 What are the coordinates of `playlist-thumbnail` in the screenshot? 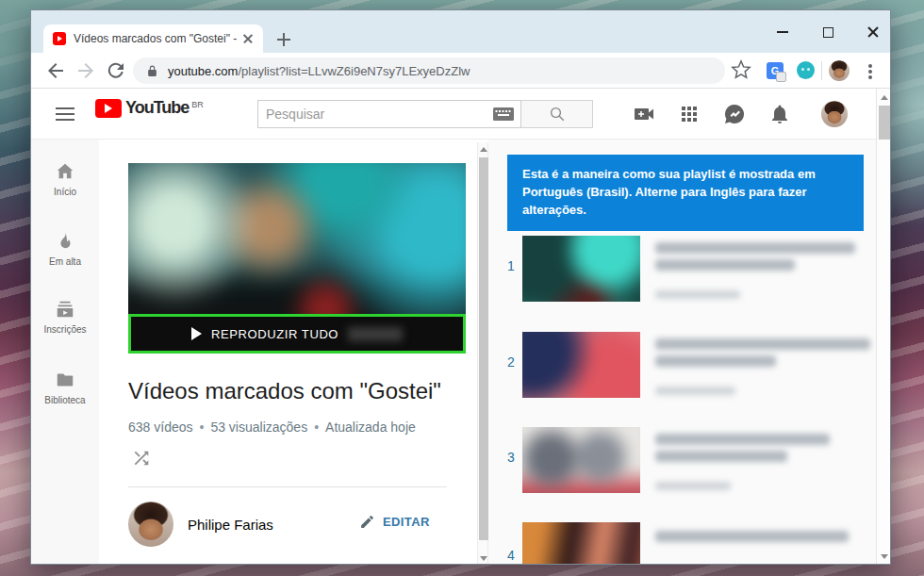 It's located at (297, 241).